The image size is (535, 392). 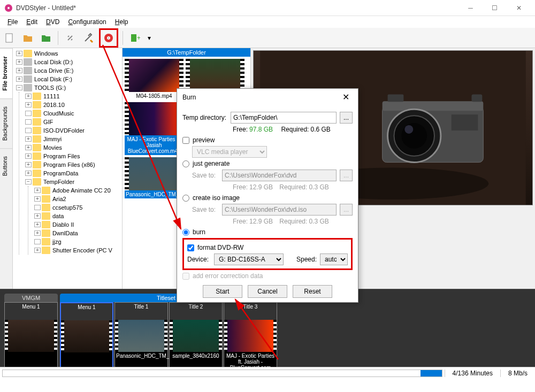 What do you see at coordinates (6, 166) in the screenshot?
I see `tab-buttons: Buttons` at bounding box center [6, 166].